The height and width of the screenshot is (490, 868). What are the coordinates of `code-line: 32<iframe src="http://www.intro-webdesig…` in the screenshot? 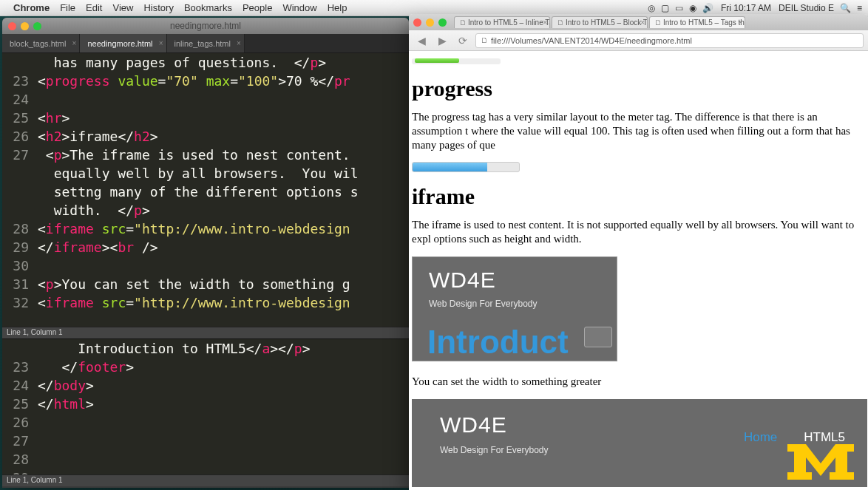 It's located at (206, 303).